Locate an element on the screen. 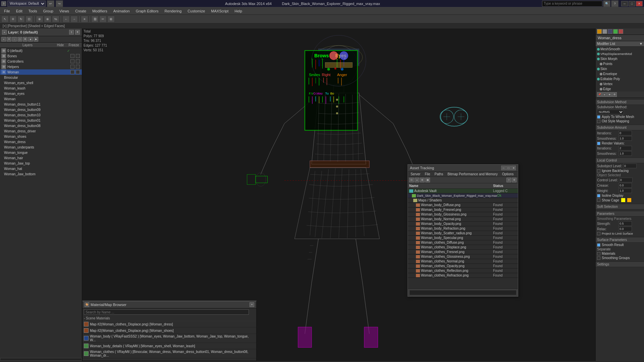  layer-item-jaw-bottom: Woman_Jaw_bottom is located at coordinates (41, 174).